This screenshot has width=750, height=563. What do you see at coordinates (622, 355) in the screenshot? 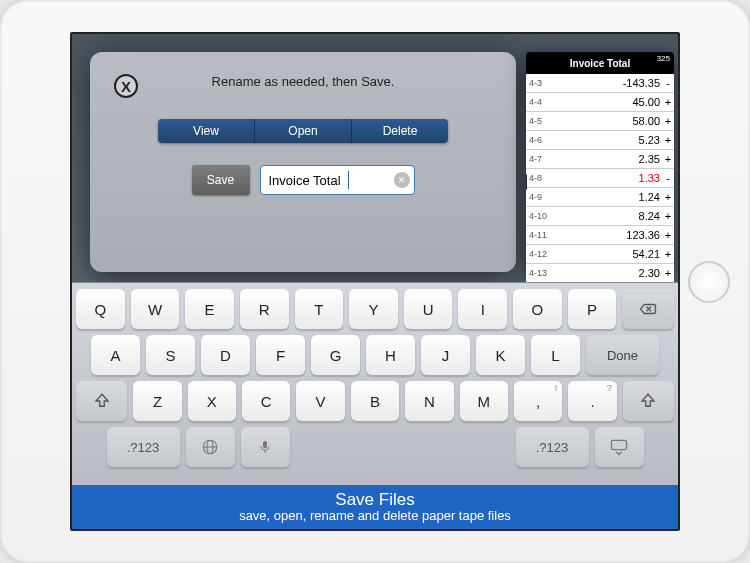
I see `done-key: Done` at bounding box center [622, 355].